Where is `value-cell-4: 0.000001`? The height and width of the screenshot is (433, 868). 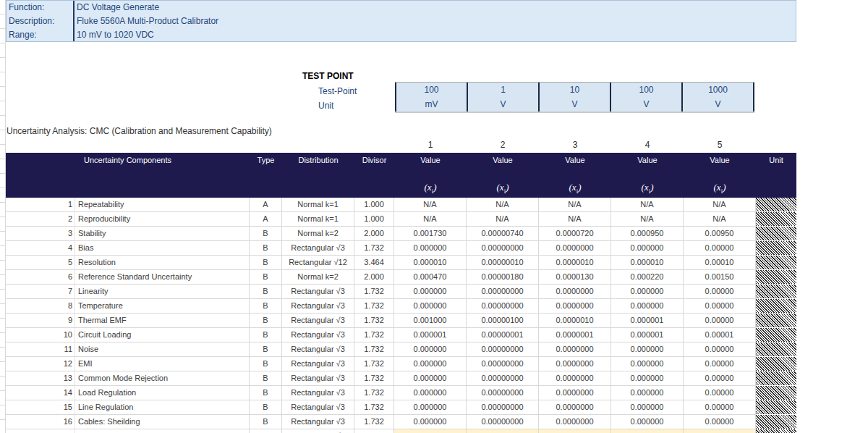
value-cell-4: 0.000001 is located at coordinates (647, 335).